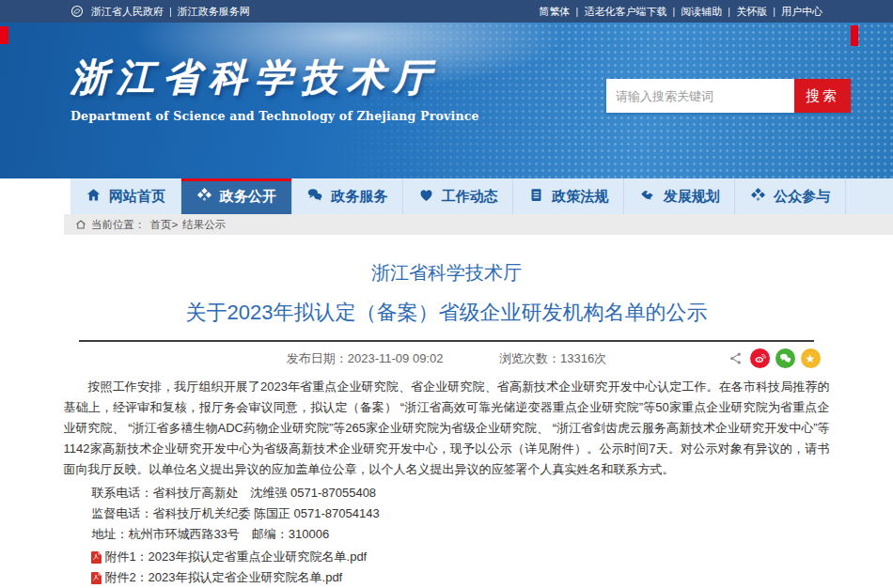 Image resolution: width=893 pixels, height=588 pixels. I want to click on page-title: 关于2023年拟认定（备案）省级企业研发机构名单的公示, so click(447, 313).